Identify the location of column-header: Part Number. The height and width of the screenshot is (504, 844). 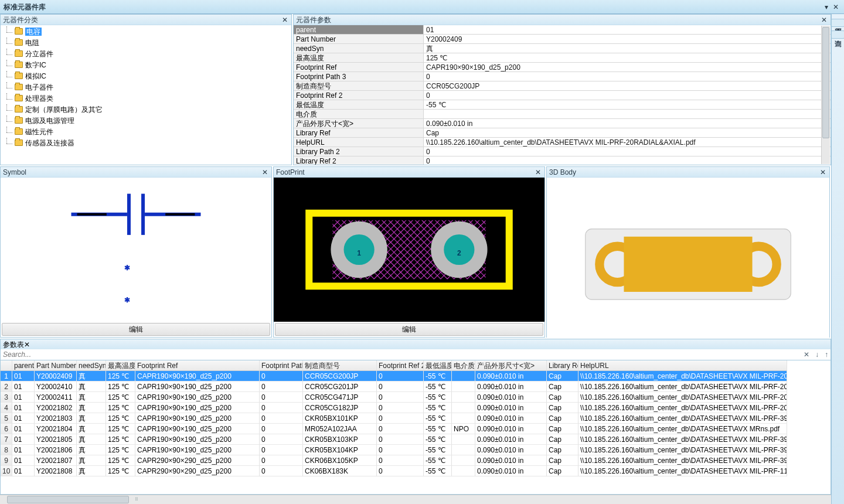
(56, 366).